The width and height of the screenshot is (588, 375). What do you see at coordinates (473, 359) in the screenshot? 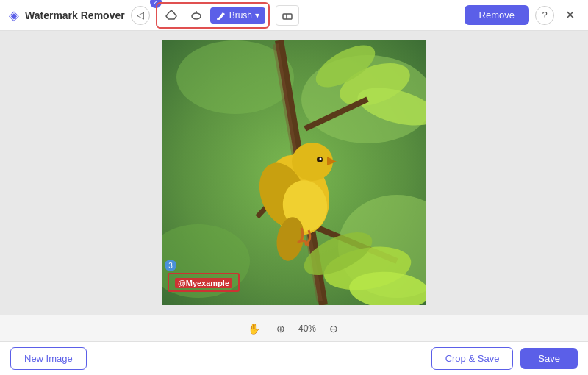
I see `crop-save-button: Crop & Save` at bounding box center [473, 359].